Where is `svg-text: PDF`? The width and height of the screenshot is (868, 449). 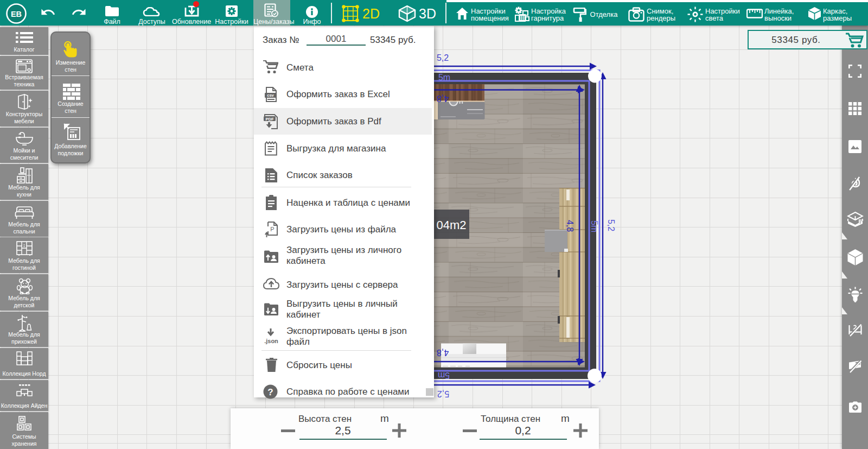 svg-text: PDF is located at coordinates (270, 119).